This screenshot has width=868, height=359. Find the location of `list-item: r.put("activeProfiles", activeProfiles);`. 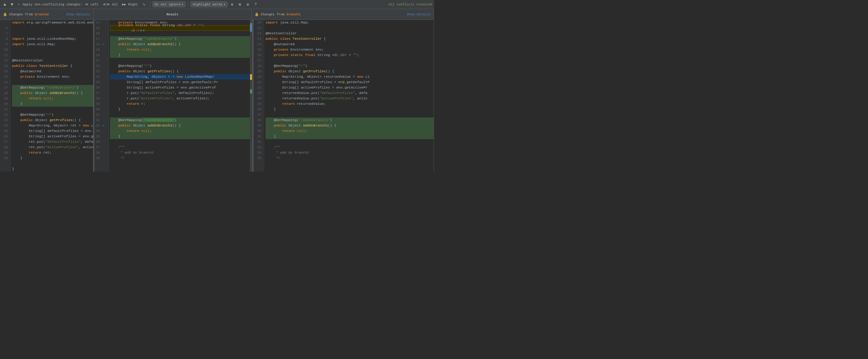

list-item: r.put("activeProfiles", activeProfiles); is located at coordinates (180, 98).